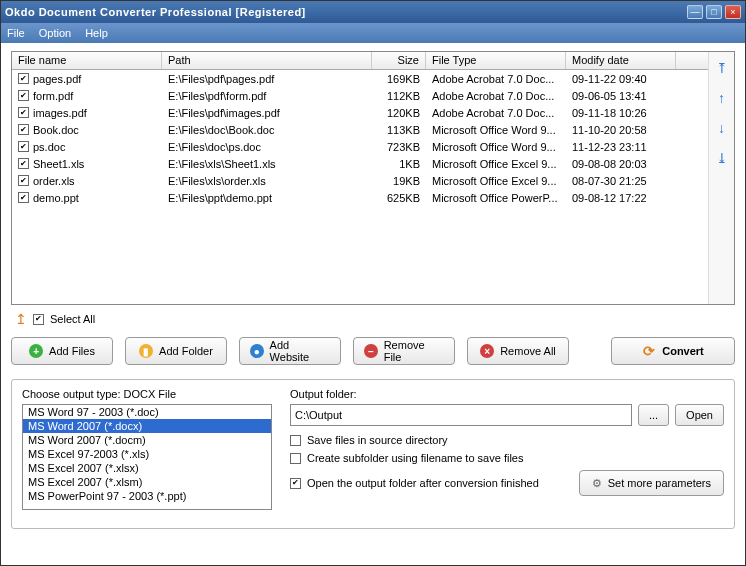 This screenshot has width=746, height=566. Describe the element at coordinates (399, 60) in the screenshot. I see `col-size: Size` at that location.